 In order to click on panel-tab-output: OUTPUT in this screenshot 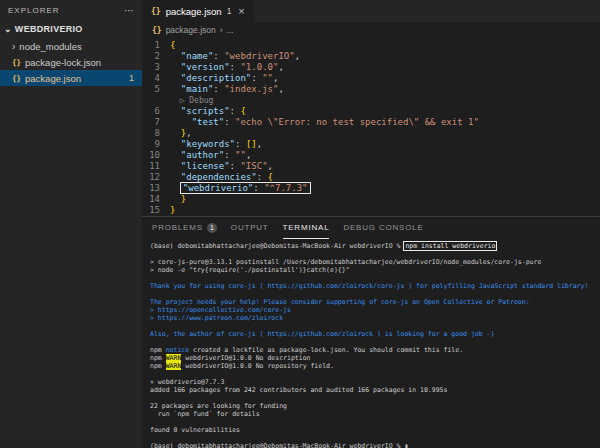, I will do `click(250, 228)`.